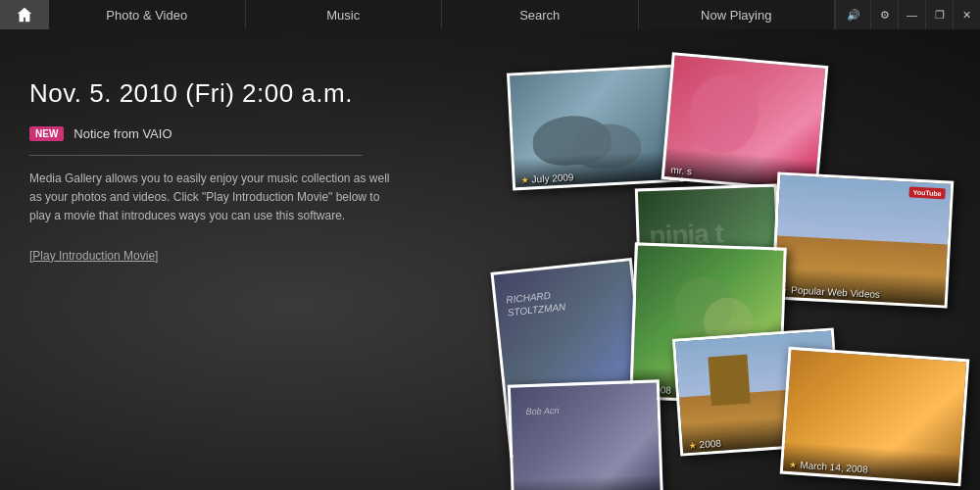 The image size is (980, 490). Describe the element at coordinates (939, 15) in the screenshot. I see `restore-button: ❐` at that location.